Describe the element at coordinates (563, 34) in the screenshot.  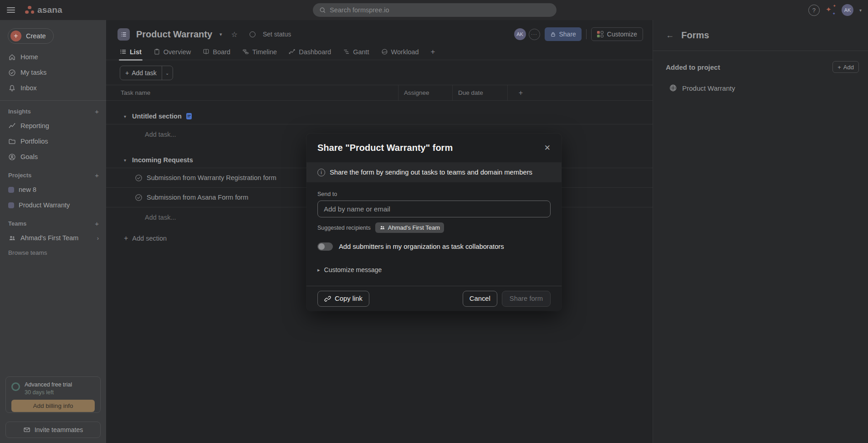
I see `share-button: Share` at that location.